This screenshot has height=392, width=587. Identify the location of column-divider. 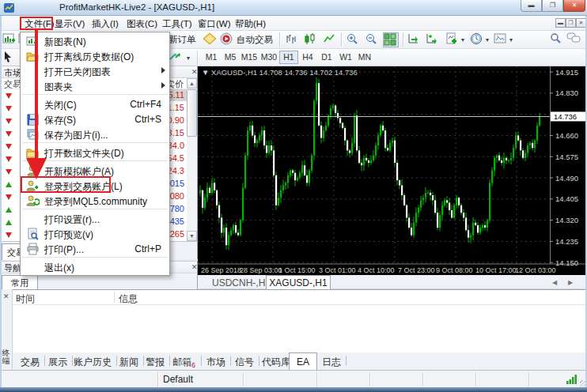
(114, 297).